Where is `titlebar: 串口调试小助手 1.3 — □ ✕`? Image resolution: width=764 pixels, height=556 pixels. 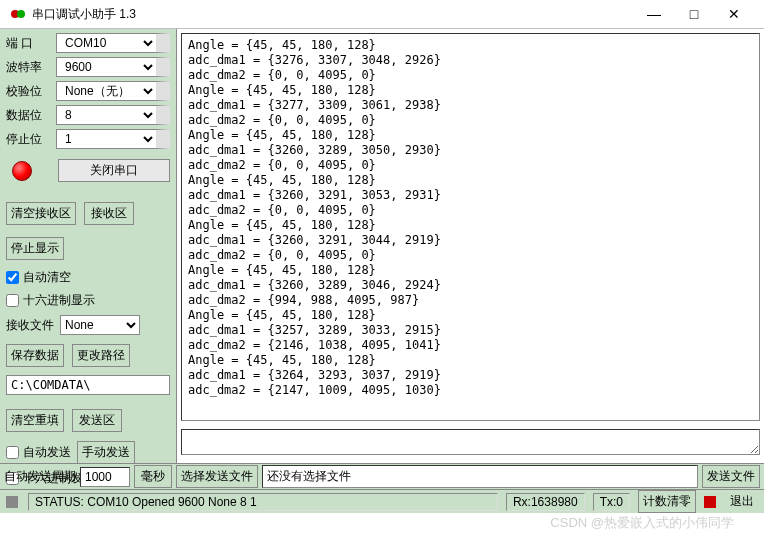
titlebar: 串口调试小助手 1.3 — □ ✕ is located at coordinates (382, 14).